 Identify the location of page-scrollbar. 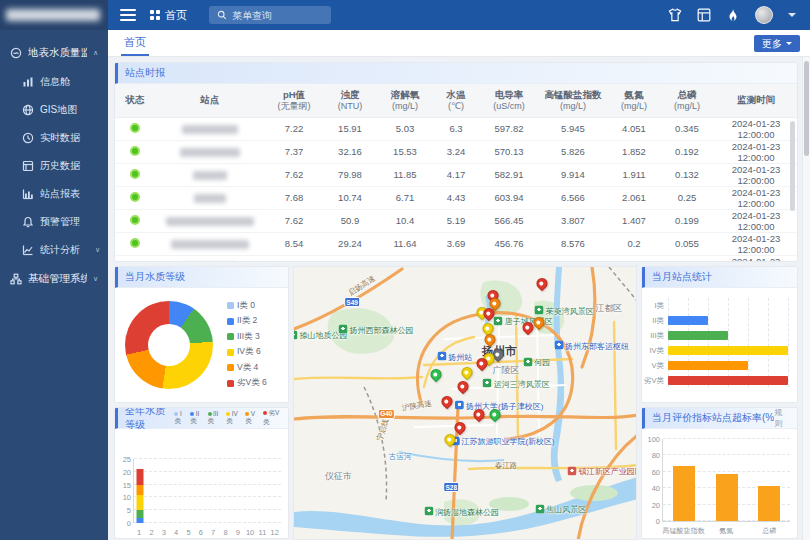
(806, 298).